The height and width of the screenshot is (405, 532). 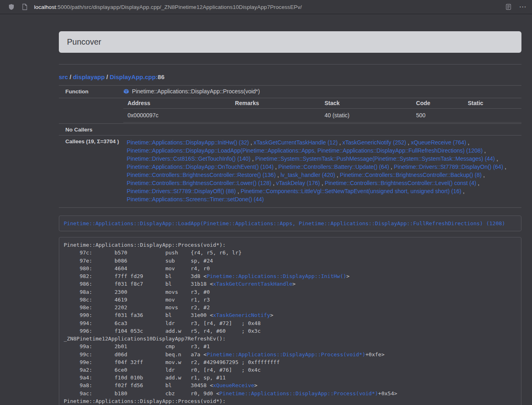 What do you see at coordinates (137, 299) in the screenshot?
I see `asm-text: 98c: 4619 mov r1, r3` at bounding box center [137, 299].